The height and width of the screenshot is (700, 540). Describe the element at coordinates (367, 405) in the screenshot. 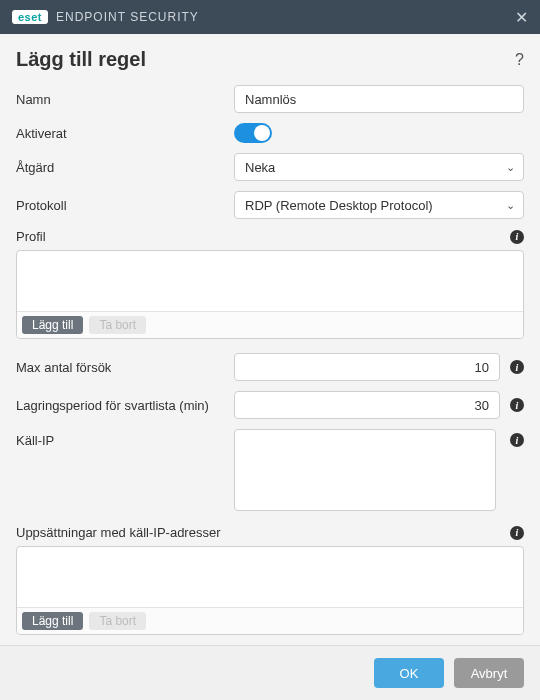

I see `blacklist-period-input` at that location.